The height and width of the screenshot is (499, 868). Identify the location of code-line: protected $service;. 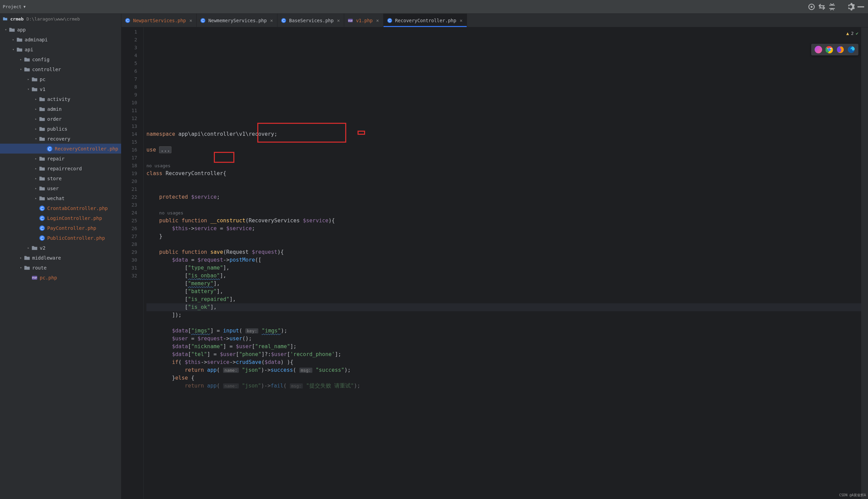
(504, 197).